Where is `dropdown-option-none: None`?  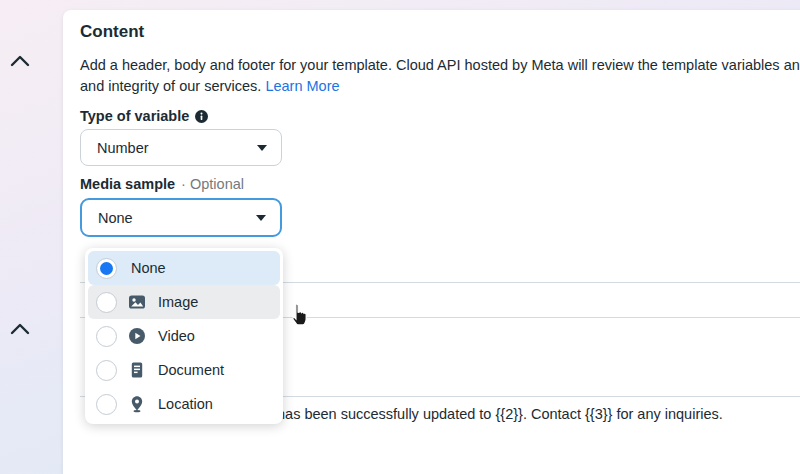 dropdown-option-none: None is located at coordinates (184, 268).